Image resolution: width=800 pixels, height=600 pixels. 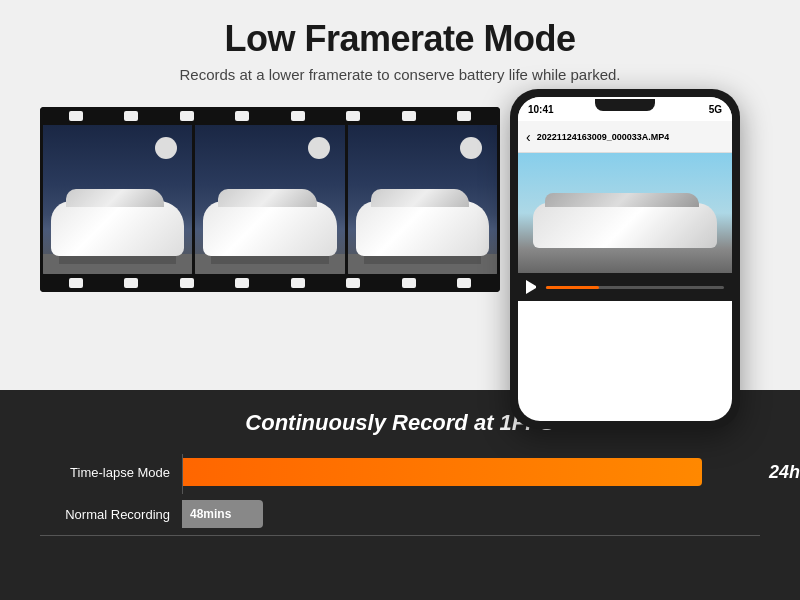 What do you see at coordinates (635, 288) in the screenshot?
I see `video-progress-bar` at bounding box center [635, 288].